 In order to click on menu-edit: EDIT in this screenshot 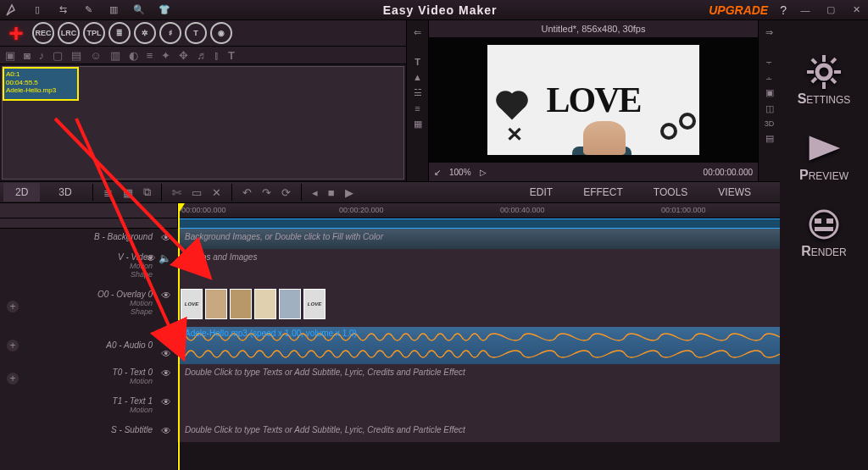, I will do `click(541, 192)`.